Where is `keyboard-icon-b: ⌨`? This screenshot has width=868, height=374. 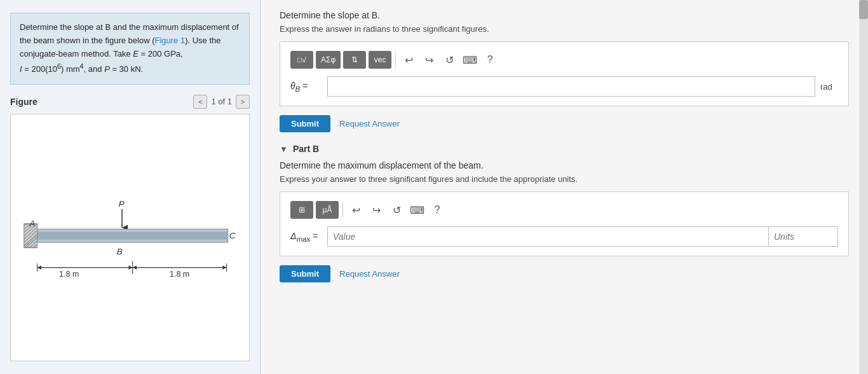 keyboard-icon-b: ⌨ is located at coordinates (417, 210).